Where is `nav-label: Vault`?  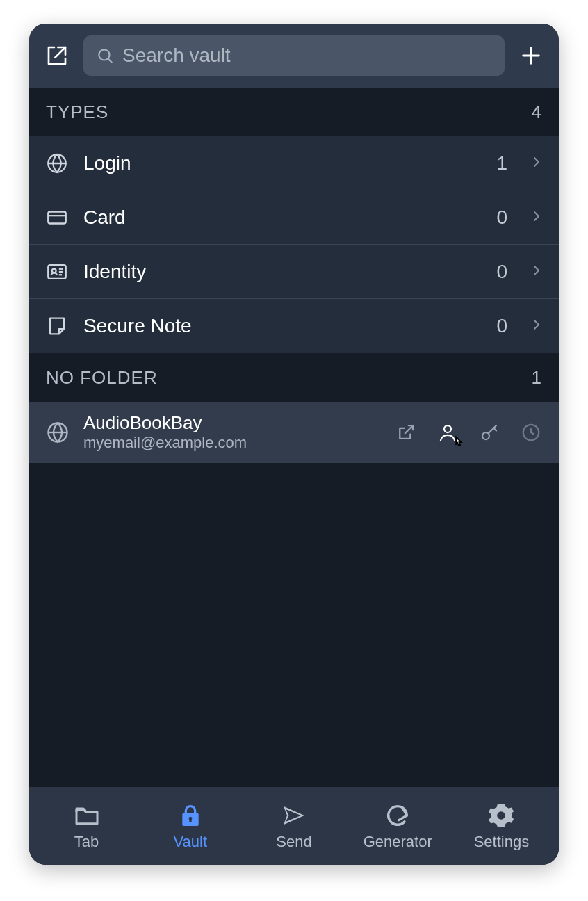 nav-label: Vault is located at coordinates (190, 842).